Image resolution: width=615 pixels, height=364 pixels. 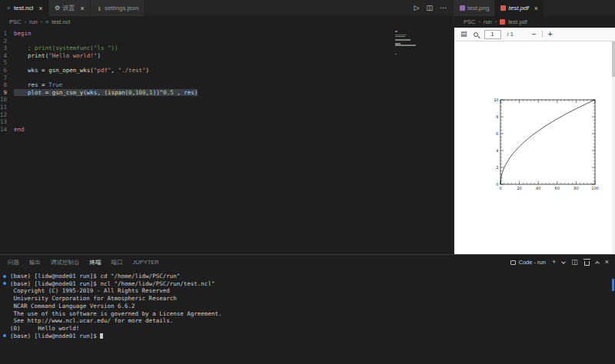 What do you see at coordinates (227, 48) in the screenshot?
I see `code-line: 3 ; print(systemfunc("ls "))` at bounding box center [227, 48].